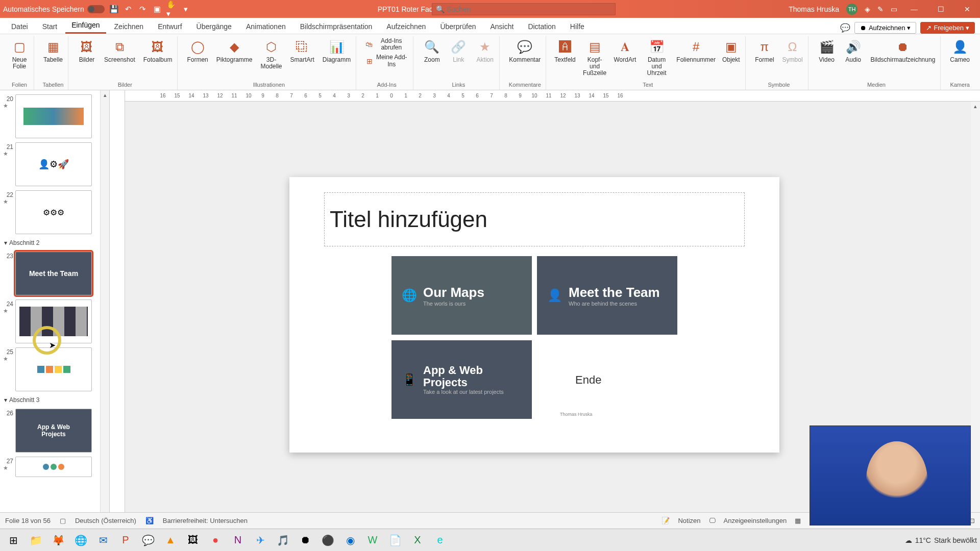 The image size is (980, 551). What do you see at coordinates (903, 51) in the screenshot?
I see `screenrec-button: ⏺Bildschirmaufzeichnung` at bounding box center [903, 51].